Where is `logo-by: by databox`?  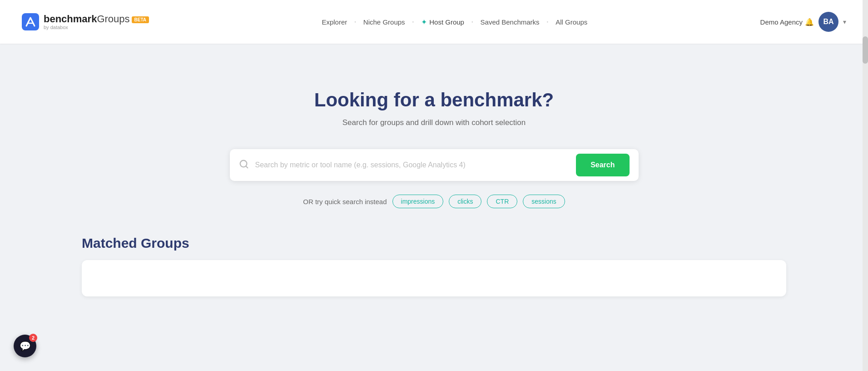
logo-by: by databox is located at coordinates (96, 27).